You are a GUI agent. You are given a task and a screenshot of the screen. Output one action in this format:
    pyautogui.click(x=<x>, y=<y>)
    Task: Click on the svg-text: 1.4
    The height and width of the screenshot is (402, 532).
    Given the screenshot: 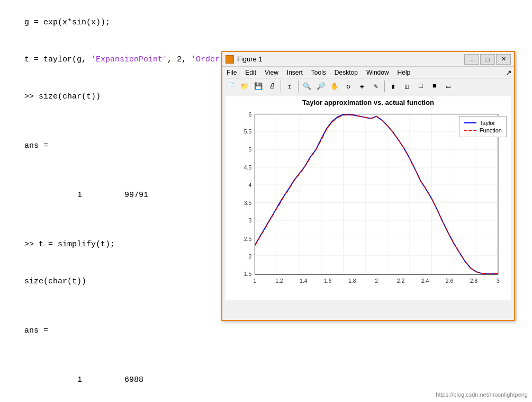 What is the action you would take?
    pyautogui.click(x=304, y=281)
    